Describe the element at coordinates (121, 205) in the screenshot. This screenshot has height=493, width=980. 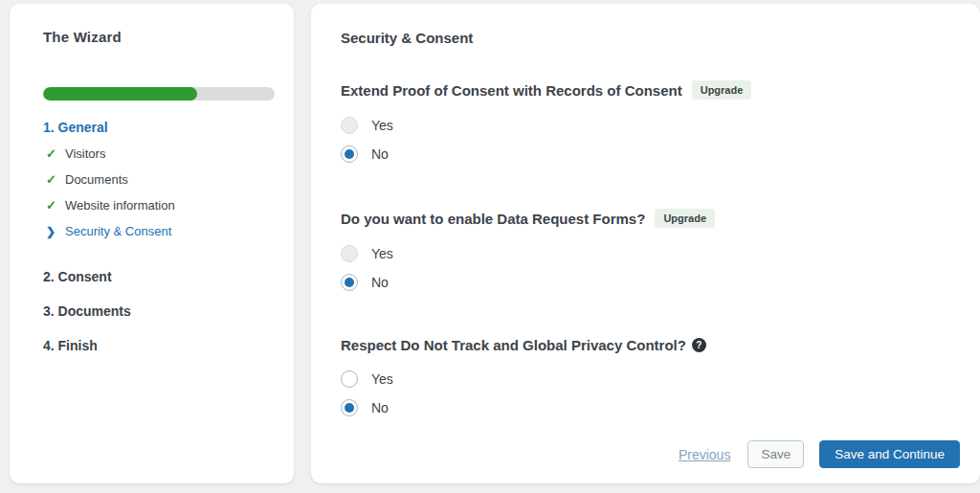
I see `substep-label: Website information` at that location.